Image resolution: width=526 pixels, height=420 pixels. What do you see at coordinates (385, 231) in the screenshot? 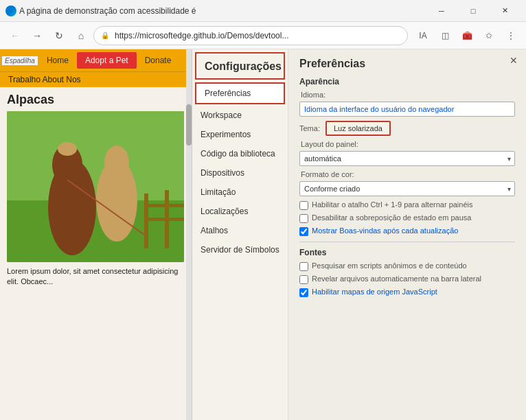
I see `welcome-label: Mostrar Boas-vindas após cada atualizaçã…` at bounding box center [385, 231].